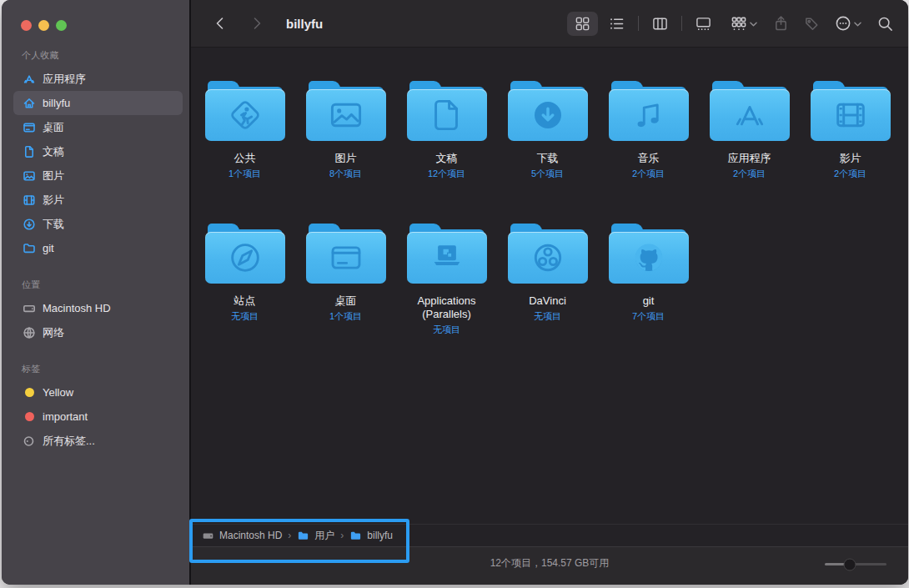 The image size is (909, 588). Describe the element at coordinates (346, 158) in the screenshot. I see `folder-name: 图片` at that location.